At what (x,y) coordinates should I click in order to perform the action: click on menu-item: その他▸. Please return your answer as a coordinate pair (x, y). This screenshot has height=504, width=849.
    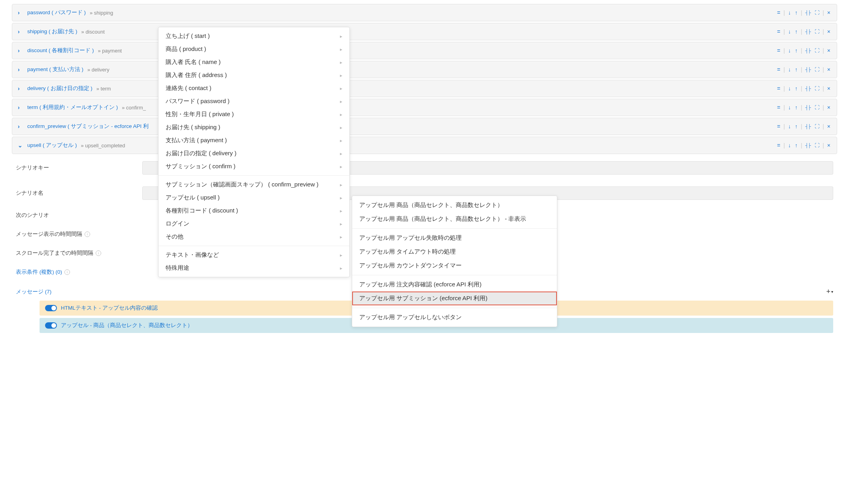
    Looking at the image, I should click on (254, 237).